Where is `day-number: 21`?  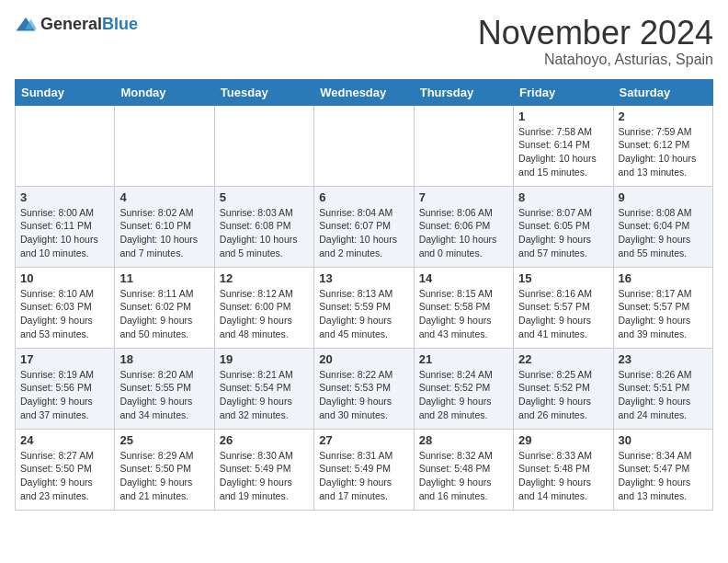
day-number: 21 is located at coordinates (463, 359).